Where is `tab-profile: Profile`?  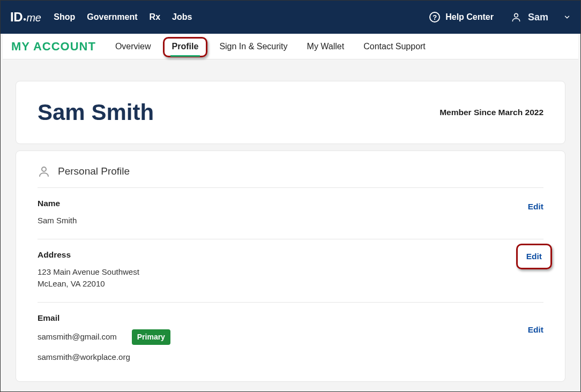 tab-profile: Profile is located at coordinates (185, 46).